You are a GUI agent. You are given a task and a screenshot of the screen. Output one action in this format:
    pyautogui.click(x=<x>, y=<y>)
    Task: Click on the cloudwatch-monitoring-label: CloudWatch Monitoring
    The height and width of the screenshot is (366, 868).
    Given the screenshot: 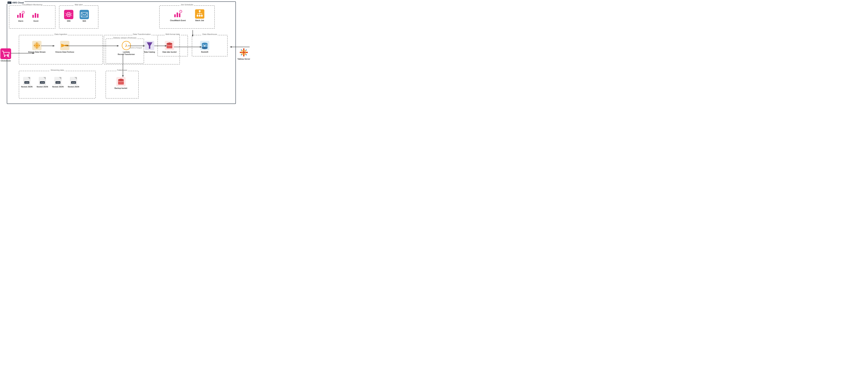 What is the action you would take?
    pyautogui.click(x=32, y=5)
    